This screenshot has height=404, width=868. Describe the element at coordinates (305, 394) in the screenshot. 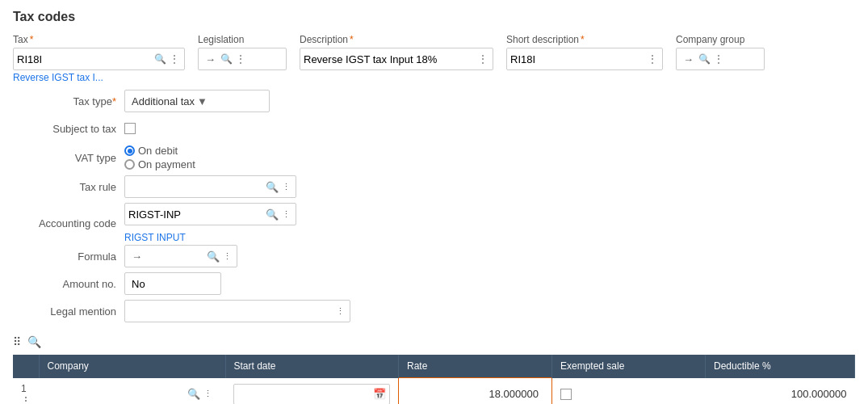

I see `start-date-input` at that location.